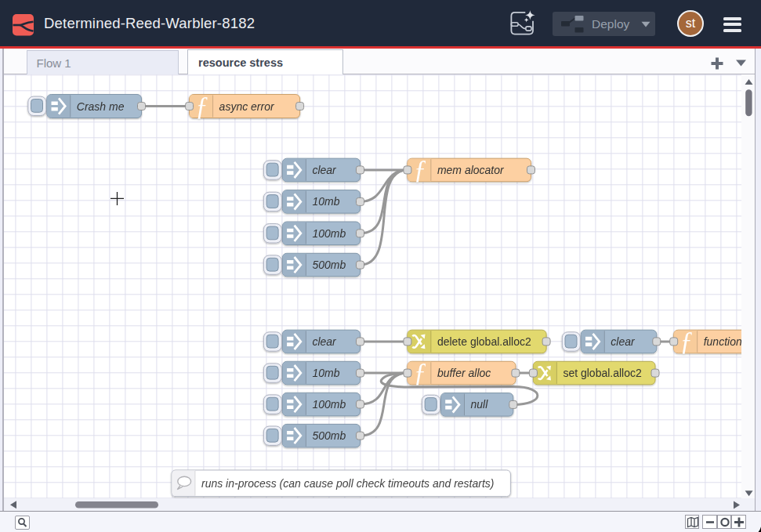 Image resolution: width=761 pixels, height=532 pixels. What do you see at coordinates (602, 373) in the screenshot?
I see `svg-text: set global.alloc2` at bounding box center [602, 373].